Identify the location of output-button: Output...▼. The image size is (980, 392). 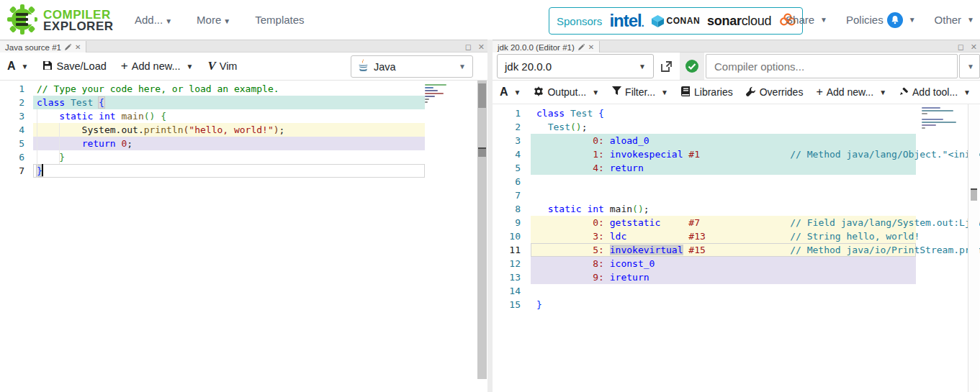
(566, 92).